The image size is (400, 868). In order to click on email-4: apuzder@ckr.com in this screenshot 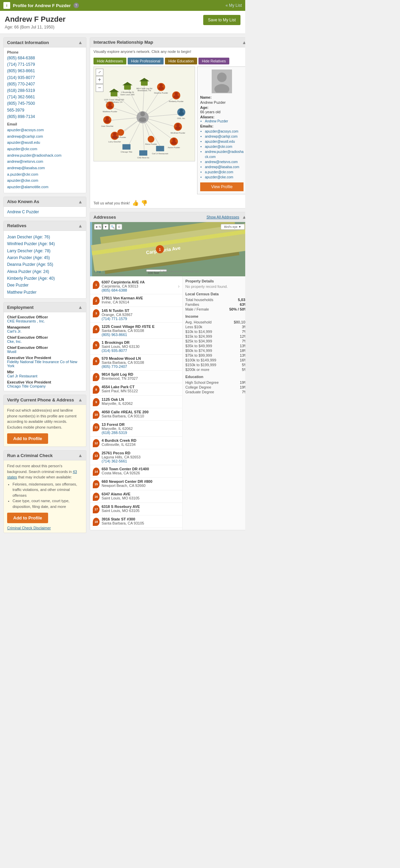, I will do `click(45, 149)`.